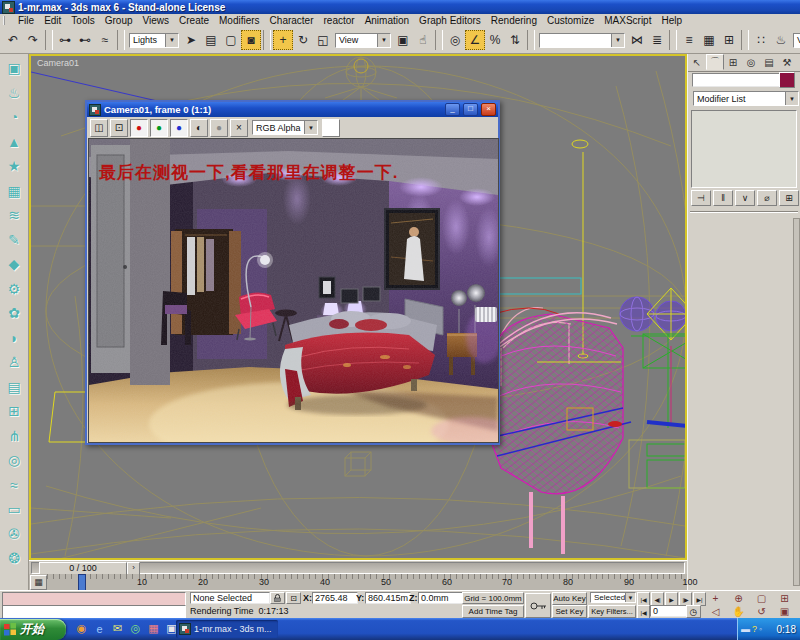 Image resolution: width=800 pixels, height=640 pixels. Describe the element at coordinates (14, 264) in the screenshot. I see `prism-icon: ◆` at that location.